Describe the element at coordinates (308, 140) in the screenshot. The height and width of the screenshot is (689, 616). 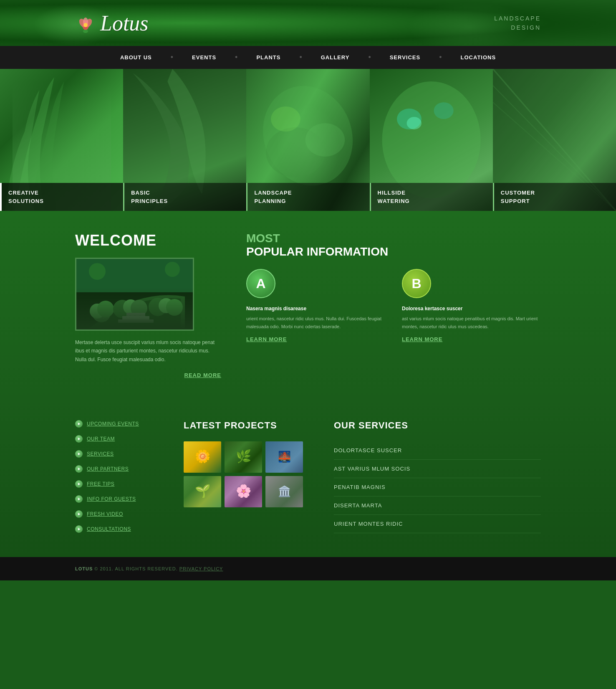
I see `hero-panel-3: LANDSCAPE PLANNING` at that location.